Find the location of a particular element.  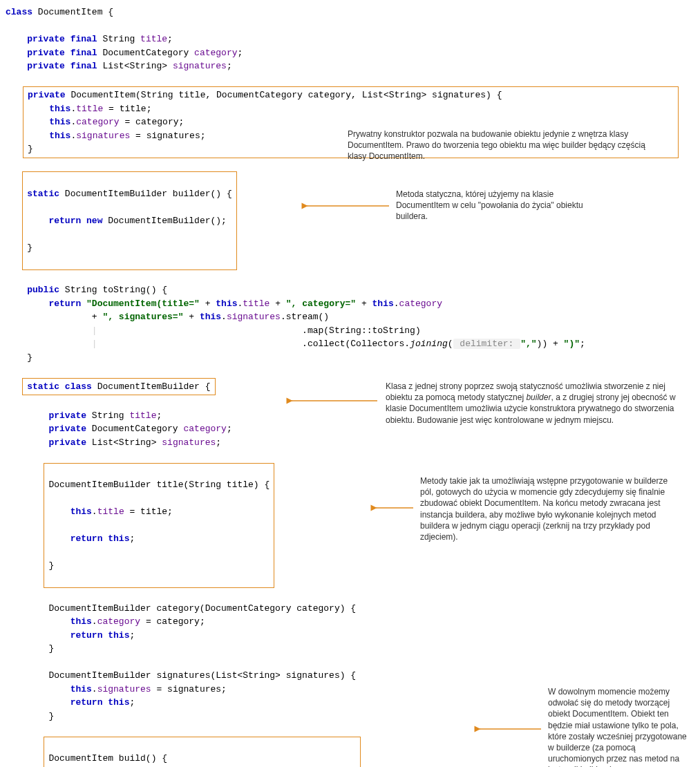

m-cat-body1: this.category = category; is located at coordinates (350, 622).